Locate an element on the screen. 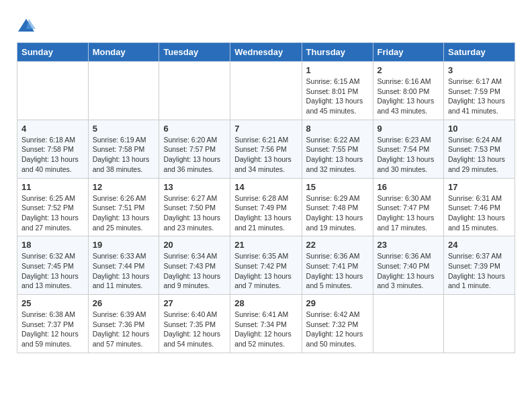 The height and width of the screenshot is (411, 532). calendar-cell: 10Sunrise: 6:24 AMSunset: 7:53 PMDayligh… is located at coordinates (480, 149).